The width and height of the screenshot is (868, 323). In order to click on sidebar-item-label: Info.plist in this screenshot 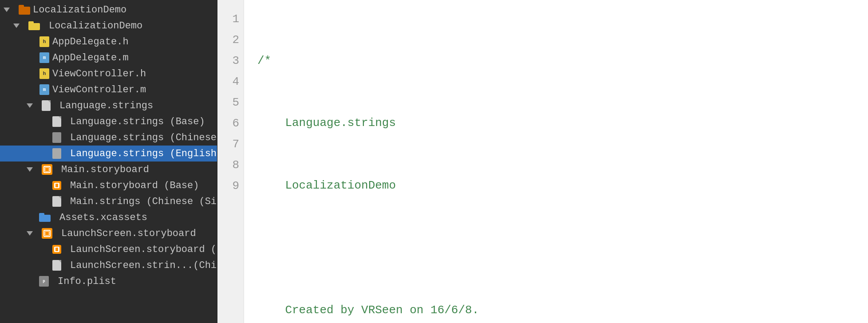, I will do `click(87, 281)`.